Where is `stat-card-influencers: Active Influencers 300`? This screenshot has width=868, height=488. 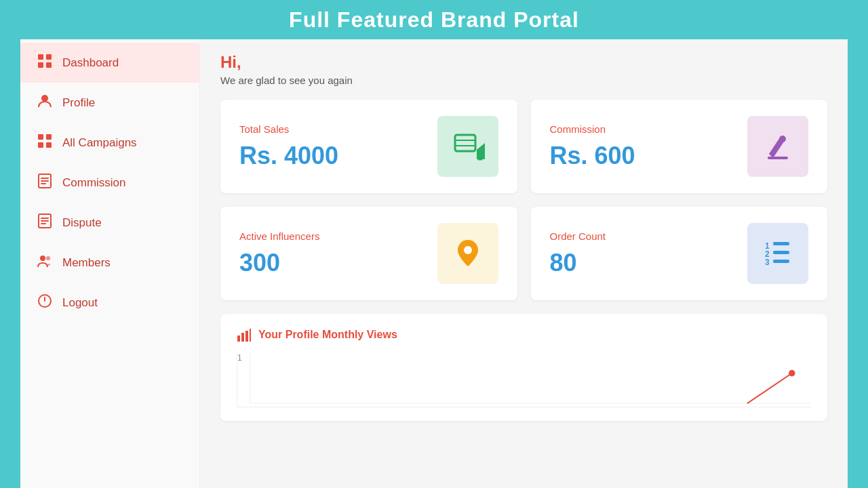
stat-card-influencers: Active Influencers 300 is located at coordinates (369, 253).